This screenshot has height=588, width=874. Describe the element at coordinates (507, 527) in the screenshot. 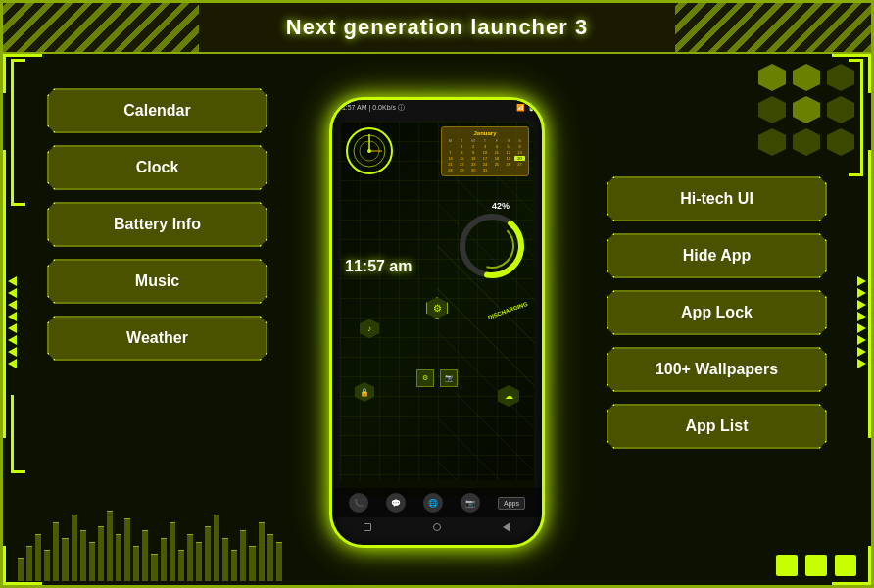

I see `nav-back` at that location.